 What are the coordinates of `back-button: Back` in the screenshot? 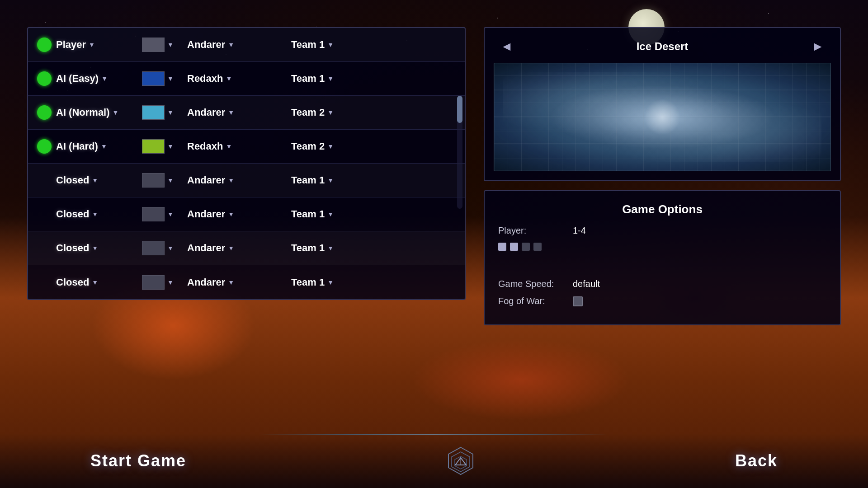 It's located at (756, 461).